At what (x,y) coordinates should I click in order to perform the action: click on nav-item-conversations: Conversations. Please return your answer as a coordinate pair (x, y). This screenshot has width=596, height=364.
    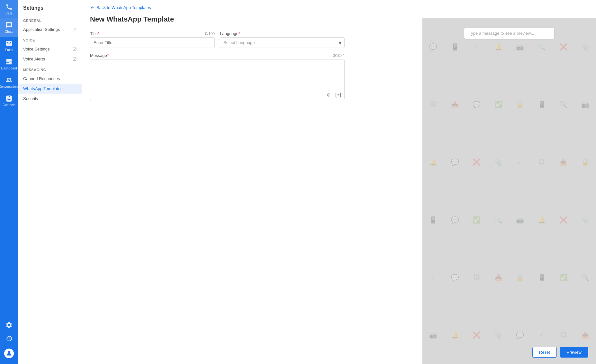
    Looking at the image, I should click on (9, 82).